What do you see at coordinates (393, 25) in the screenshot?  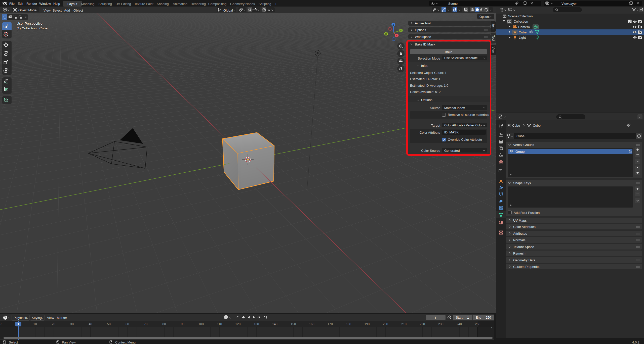 I see `svg-text: Z` at bounding box center [393, 25].